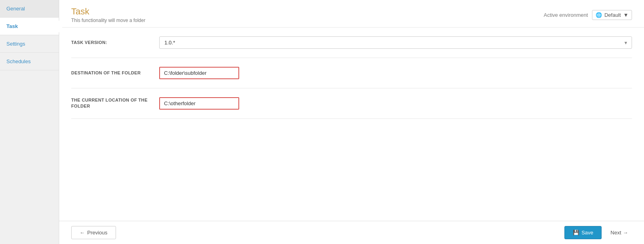 The image size is (644, 244). What do you see at coordinates (352, 43) in the screenshot?
I see `task-version-row: TASK VERSION: 1.0.* 2.0.* 3.0.* ▼` at bounding box center [352, 43].